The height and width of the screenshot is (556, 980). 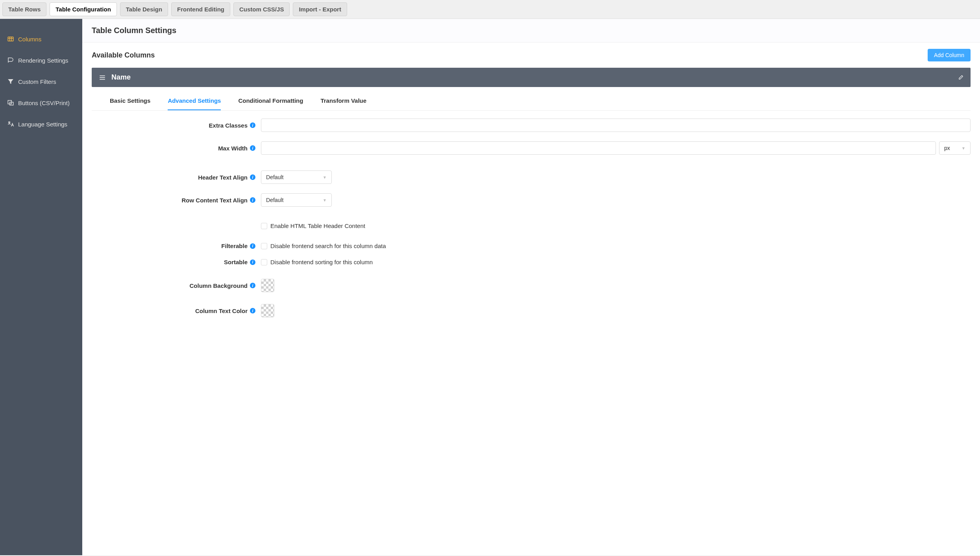 What do you see at coordinates (30, 39) in the screenshot?
I see `sidebar-item-label: Columns` at bounding box center [30, 39].